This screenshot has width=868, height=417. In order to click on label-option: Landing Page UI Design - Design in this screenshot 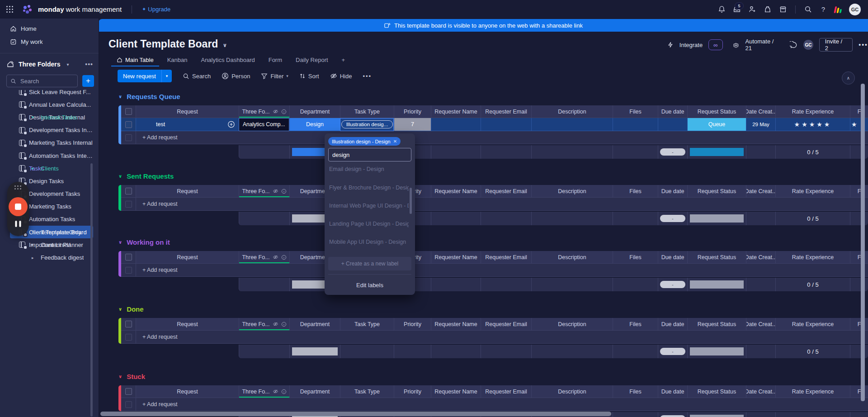, I will do `click(369, 225)`.